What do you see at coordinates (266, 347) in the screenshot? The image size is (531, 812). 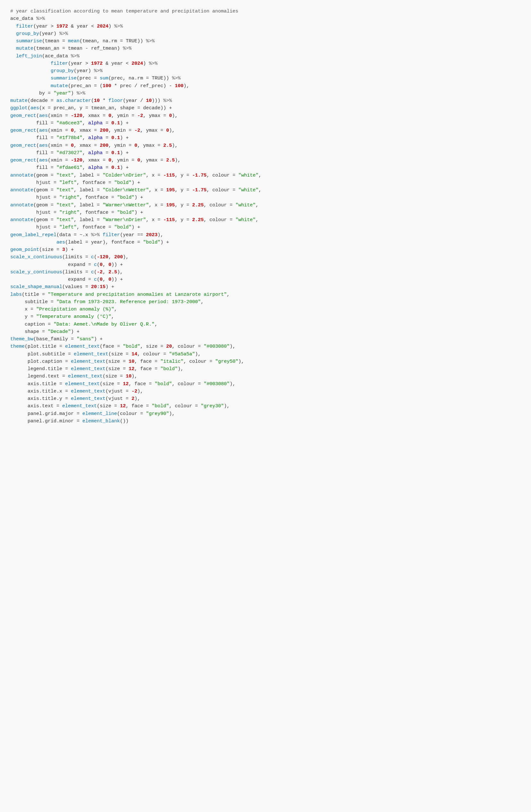 I see `code-line-45: theme(plot.title = element_text(face = "…` at bounding box center [266, 347].